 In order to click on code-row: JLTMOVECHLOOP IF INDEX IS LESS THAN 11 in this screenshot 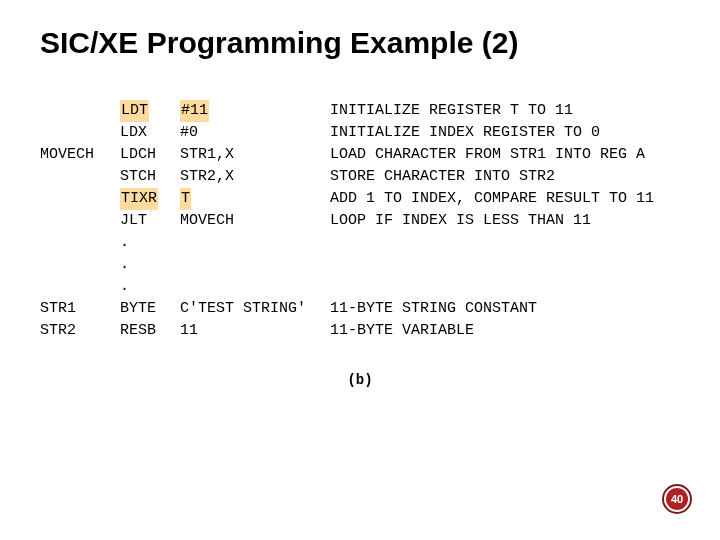, I will do `click(360, 221)`.